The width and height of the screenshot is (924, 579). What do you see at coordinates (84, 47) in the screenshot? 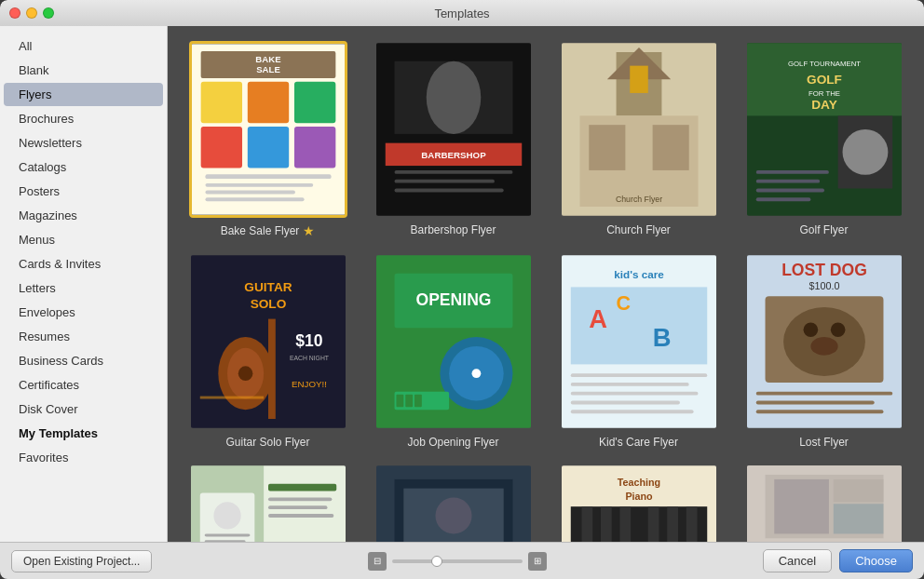
I see `sidebar-item-all: All` at bounding box center [84, 47].